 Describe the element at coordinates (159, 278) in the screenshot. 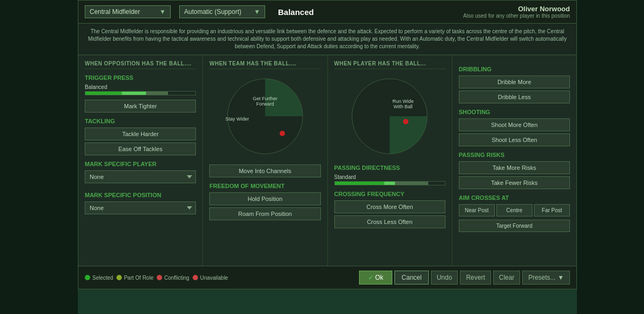

I see `legend-conflicting-dot` at that location.